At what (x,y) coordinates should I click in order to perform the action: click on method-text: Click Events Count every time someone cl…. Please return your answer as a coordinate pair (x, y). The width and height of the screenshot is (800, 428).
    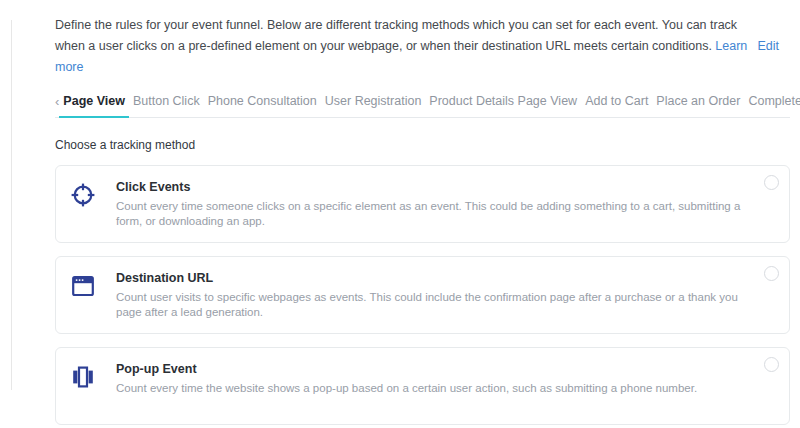
    Looking at the image, I should click on (432, 204).